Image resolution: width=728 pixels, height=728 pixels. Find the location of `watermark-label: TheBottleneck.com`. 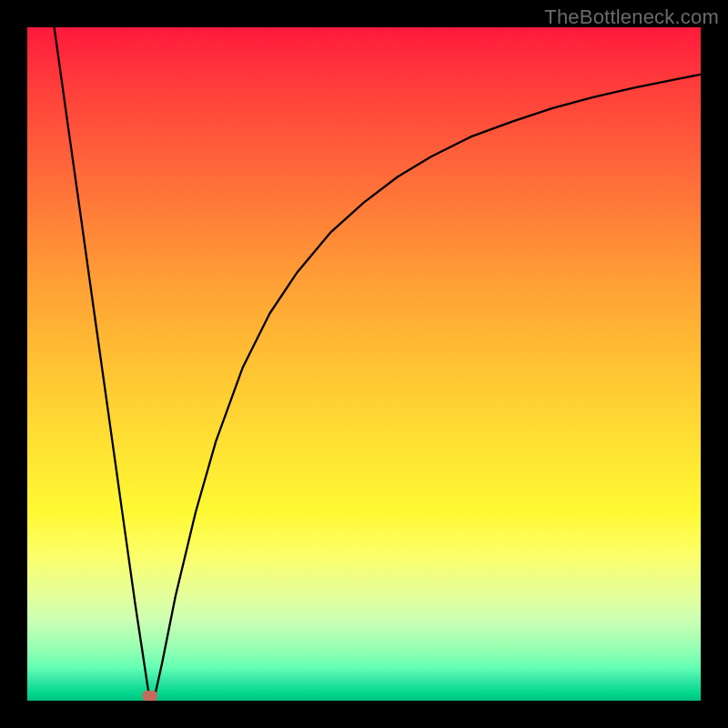

watermark-label: TheBottleneck.com is located at coordinates (632, 17).